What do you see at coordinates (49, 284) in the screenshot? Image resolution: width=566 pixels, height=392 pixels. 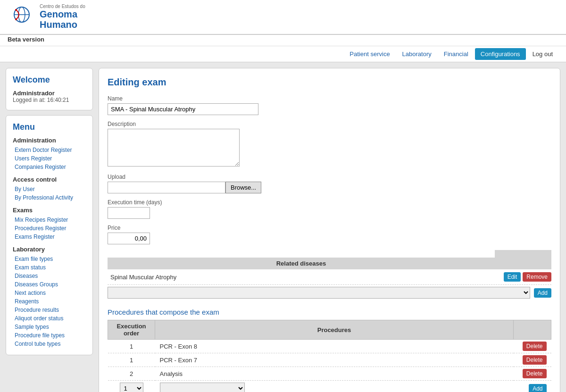 I see `sidebar-item-diseases-groups: Diseases Groups` at bounding box center [49, 284].